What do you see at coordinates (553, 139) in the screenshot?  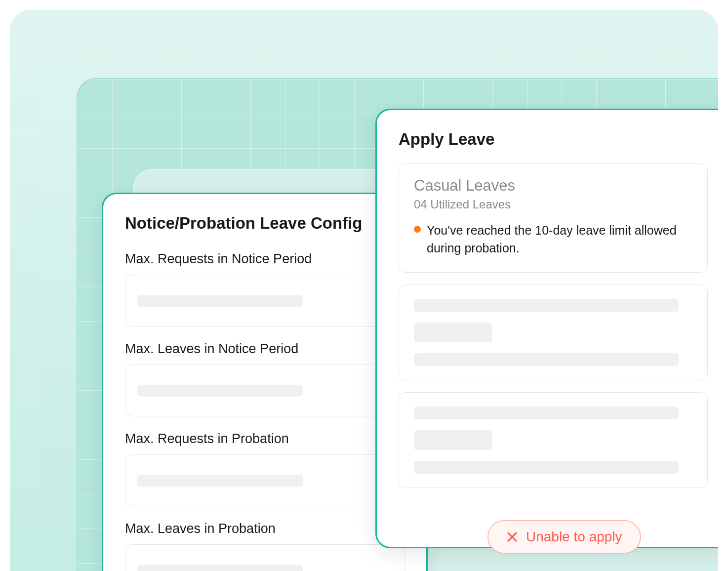 I see `apply-card-title: Apply Leave` at bounding box center [553, 139].